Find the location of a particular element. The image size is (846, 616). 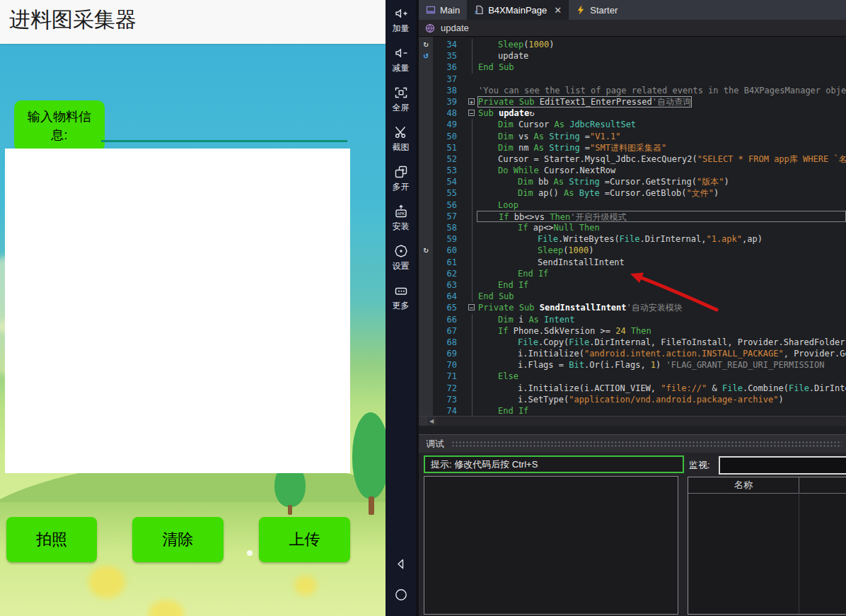

watch-input is located at coordinates (782, 465).